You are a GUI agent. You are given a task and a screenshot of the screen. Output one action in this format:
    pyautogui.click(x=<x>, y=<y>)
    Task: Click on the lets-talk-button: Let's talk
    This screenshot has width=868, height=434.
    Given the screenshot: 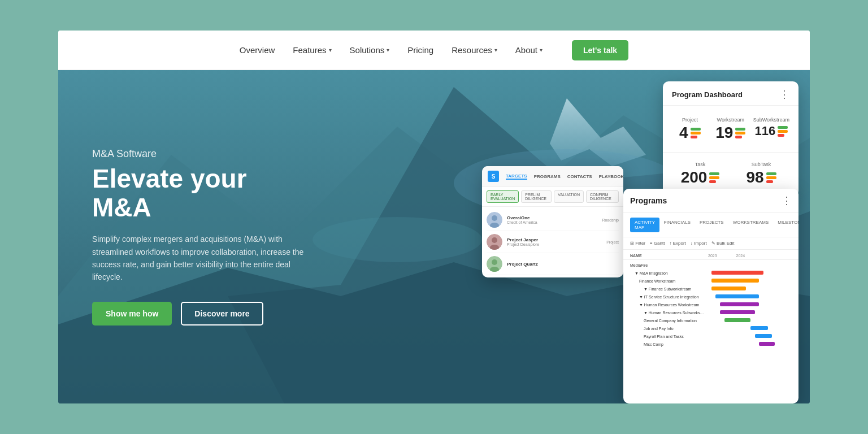 What is the action you would take?
    pyautogui.click(x=600, y=50)
    